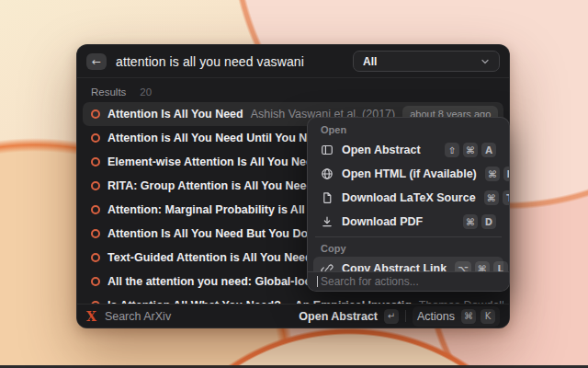  What do you see at coordinates (338, 316) in the screenshot?
I see `primary-action-button: Open Abstract` at bounding box center [338, 316].